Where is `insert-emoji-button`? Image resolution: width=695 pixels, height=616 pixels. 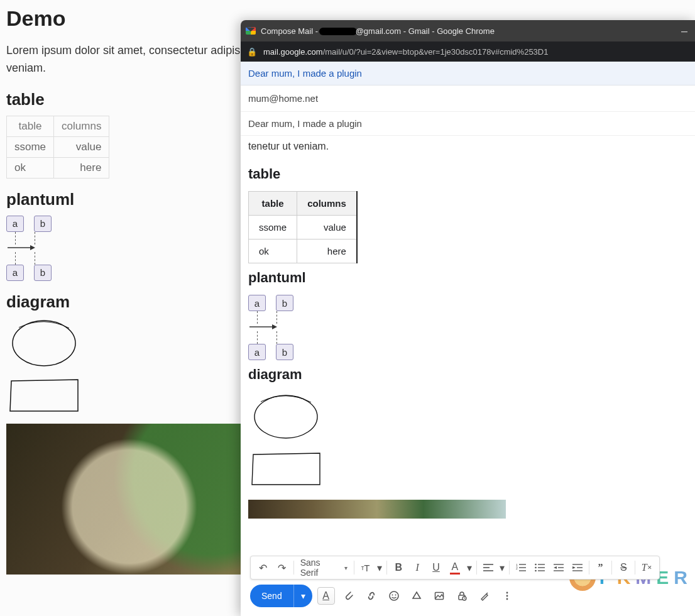
insert-emoji-button is located at coordinates (394, 596).